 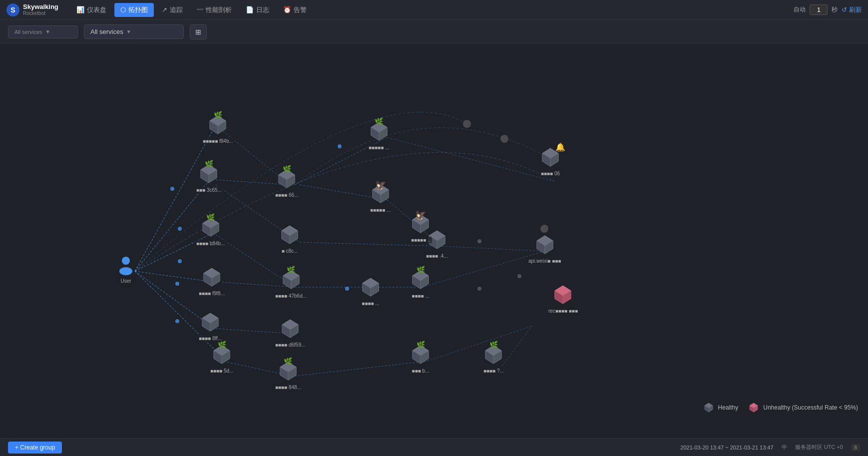 I want to click on badge-n15: 🌿, so click(x=421, y=270).